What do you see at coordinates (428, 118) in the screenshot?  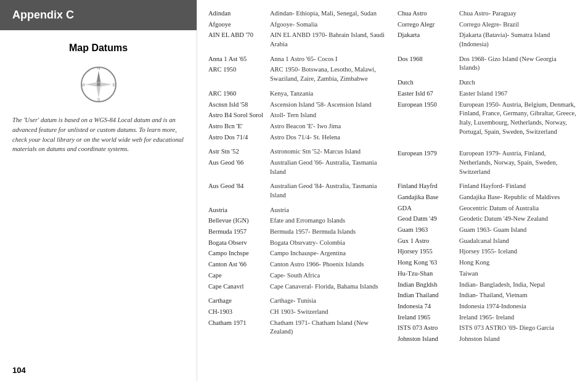 I see `entry-name: European 1950` at bounding box center [428, 118].